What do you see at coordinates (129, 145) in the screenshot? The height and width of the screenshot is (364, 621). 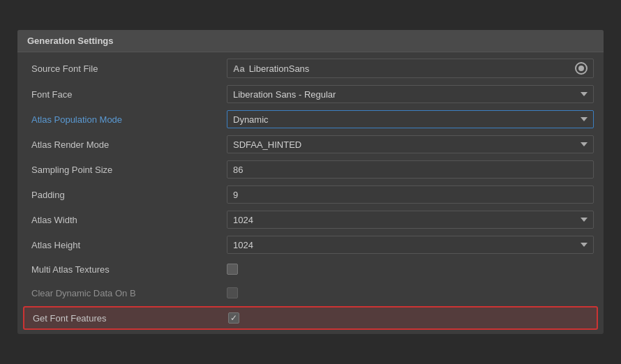 I see `label-atlas-render-mode: Atlas Render Mode` at bounding box center [129, 145].